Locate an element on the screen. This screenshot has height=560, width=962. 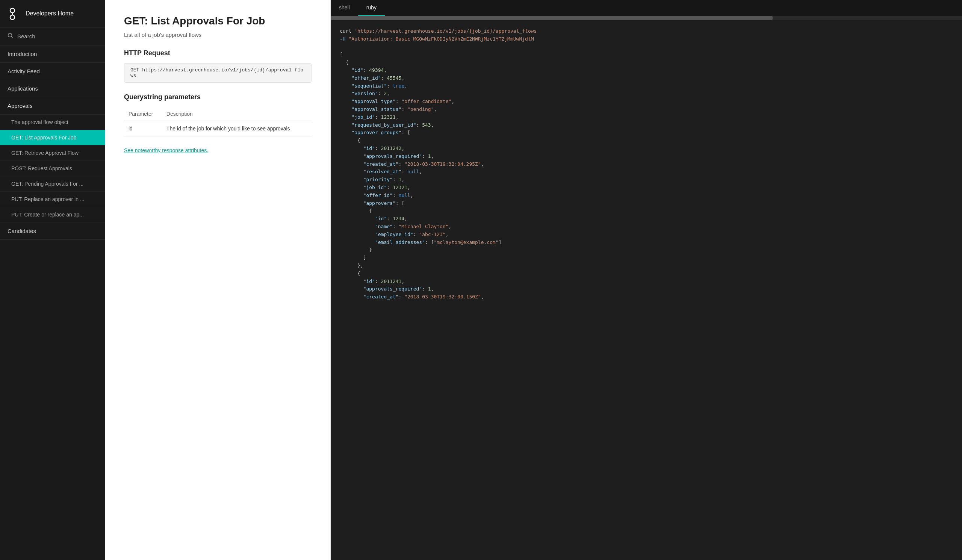
param-desc: The id of the job for which you'd like t… is located at coordinates (237, 129).